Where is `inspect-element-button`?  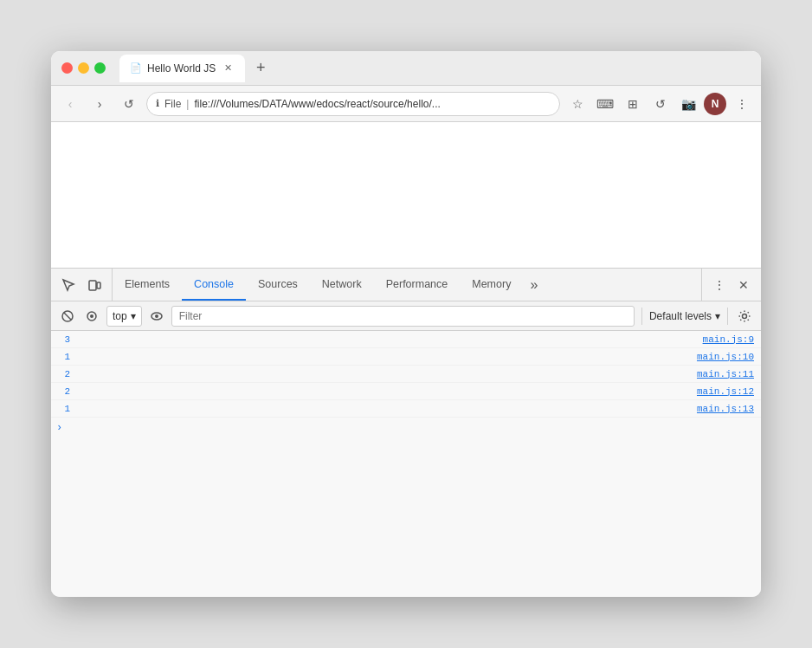 inspect-element-button is located at coordinates (68, 285).